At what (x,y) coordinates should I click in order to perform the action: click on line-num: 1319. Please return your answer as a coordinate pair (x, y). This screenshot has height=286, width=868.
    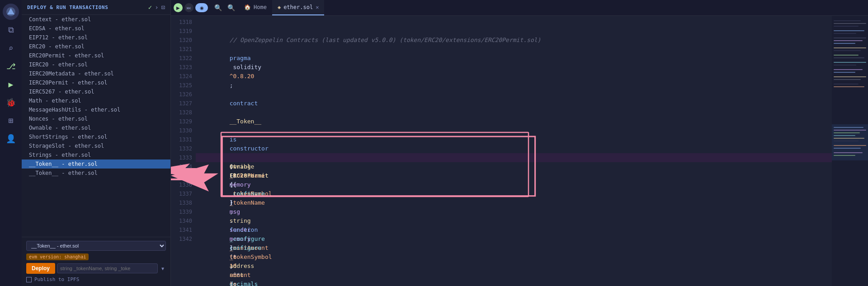
    Looking at the image, I should click on (182, 31).